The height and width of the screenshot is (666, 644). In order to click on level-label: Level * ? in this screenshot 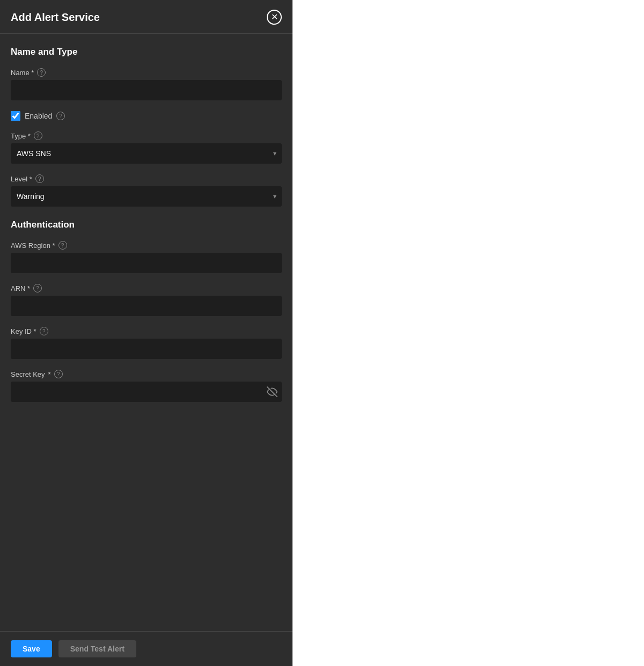, I will do `click(146, 179)`.